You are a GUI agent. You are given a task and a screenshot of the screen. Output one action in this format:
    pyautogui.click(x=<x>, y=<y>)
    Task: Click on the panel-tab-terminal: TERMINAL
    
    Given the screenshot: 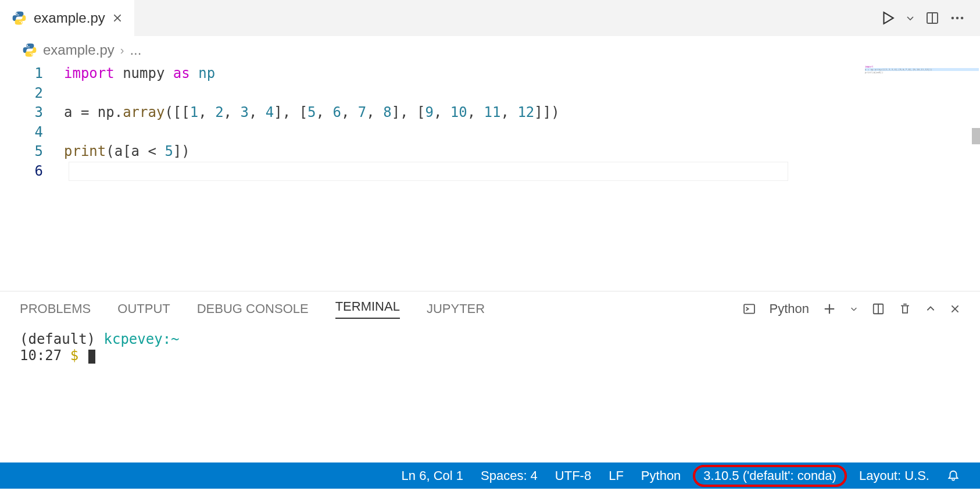 What is the action you would take?
    pyautogui.click(x=367, y=309)
    